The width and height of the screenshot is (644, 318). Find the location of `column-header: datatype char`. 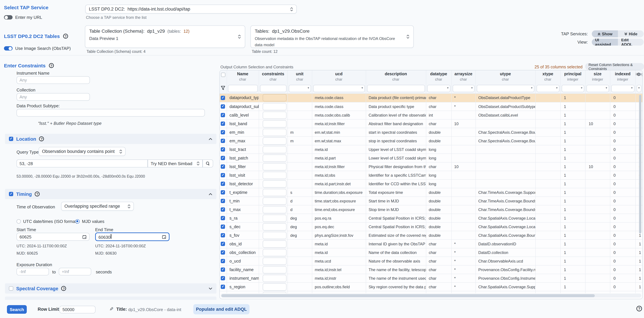

column-header: datatype char is located at coordinates (438, 77).